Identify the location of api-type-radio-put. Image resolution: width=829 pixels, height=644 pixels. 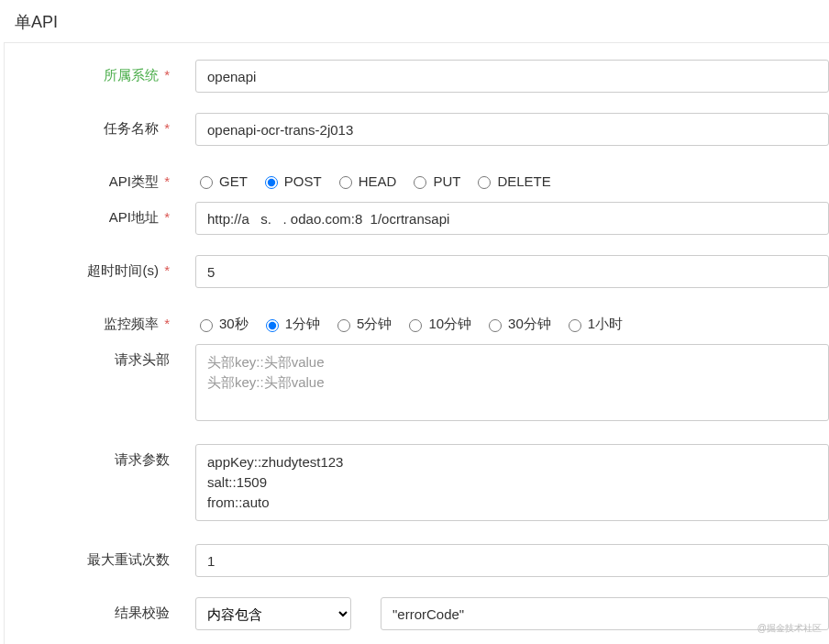
(420, 183).